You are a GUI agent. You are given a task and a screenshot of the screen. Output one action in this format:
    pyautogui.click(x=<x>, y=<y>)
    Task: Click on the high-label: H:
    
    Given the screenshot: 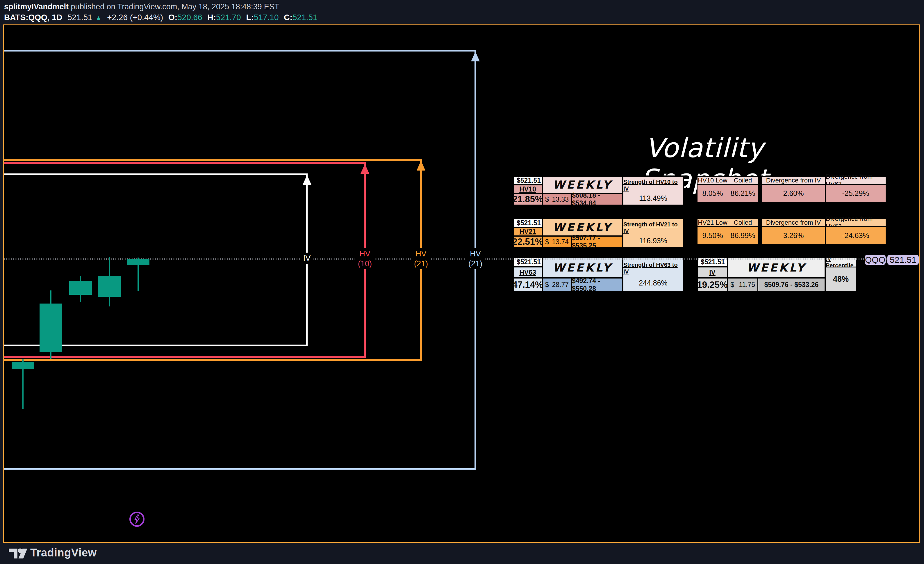 What is the action you would take?
    pyautogui.click(x=212, y=17)
    